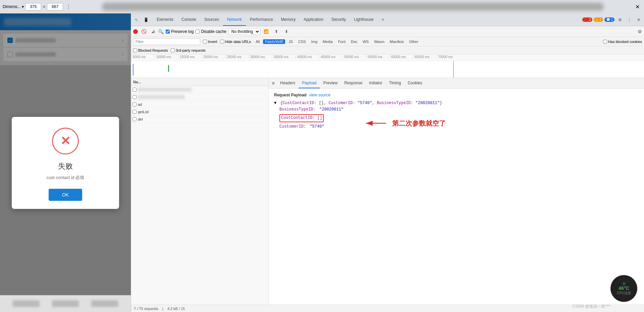 The width and height of the screenshot is (644, 312). Describe the element at coordinates (143, 56) in the screenshot. I see `tick-5000: 5000 ms` at that location.